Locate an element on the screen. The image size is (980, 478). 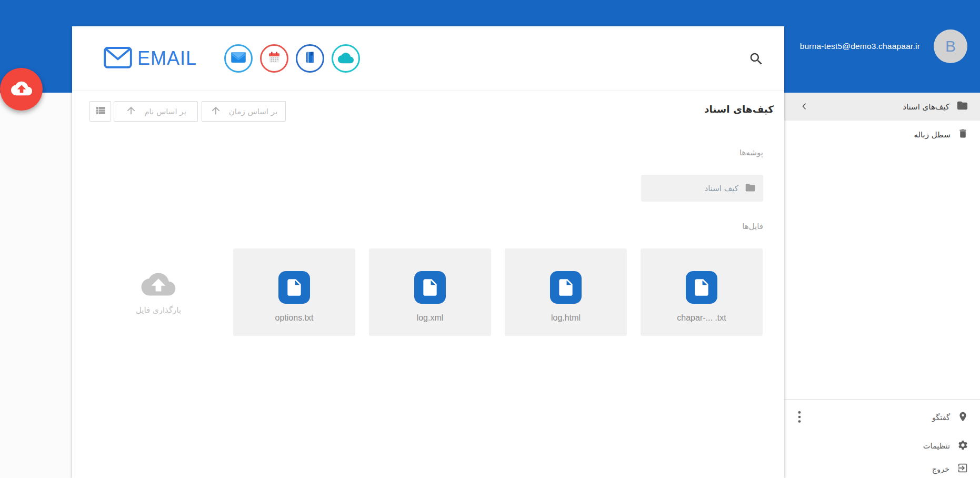
gear-icon is located at coordinates (963, 446).